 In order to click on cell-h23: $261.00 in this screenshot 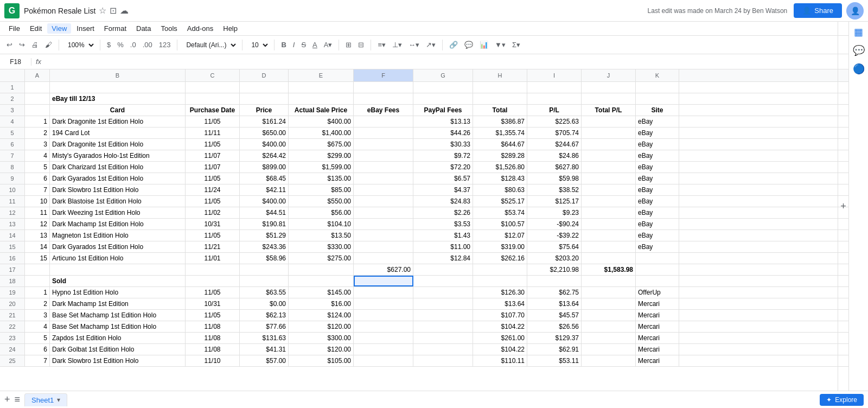, I will do `click(500, 338)`.